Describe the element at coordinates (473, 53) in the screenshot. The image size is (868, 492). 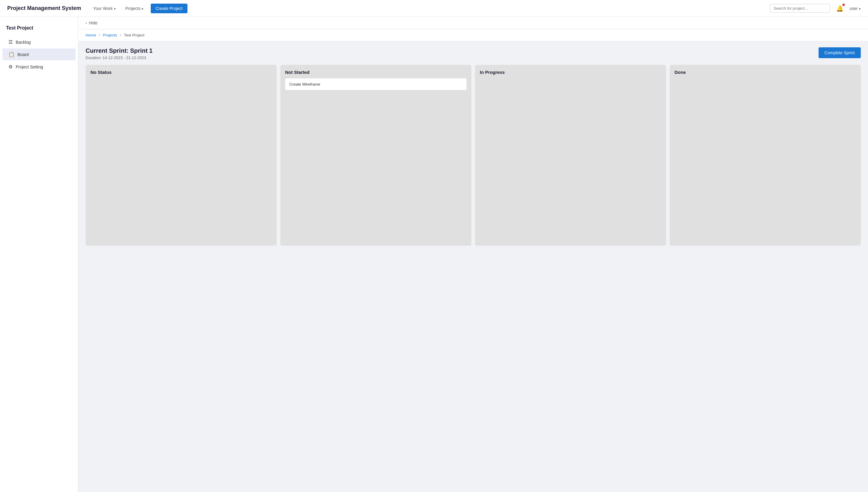
I see `sprint-header: Current Sprint: Sprint 1 Duration: 14-12…` at that location.